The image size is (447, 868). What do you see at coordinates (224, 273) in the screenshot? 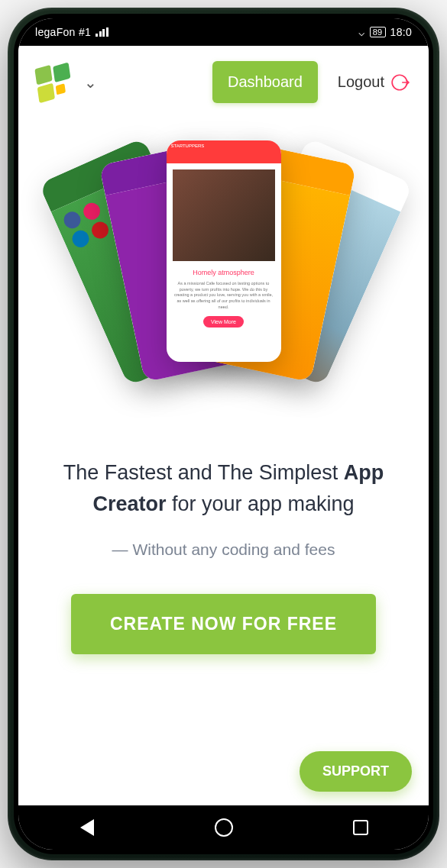
I see `sample-card-title: Homely atmosphere` at bounding box center [224, 273].